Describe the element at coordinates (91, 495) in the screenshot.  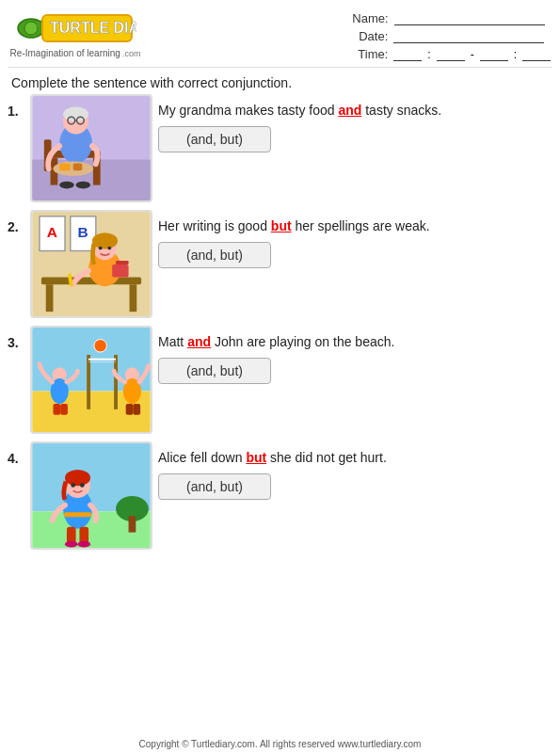
I see `q4-illustration` at that location.